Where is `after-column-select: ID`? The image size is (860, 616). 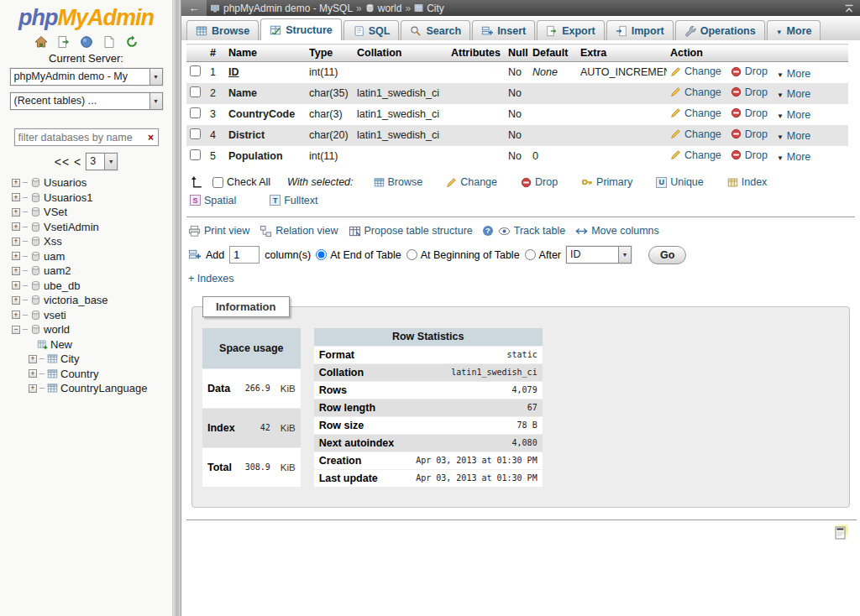 after-column-select: ID is located at coordinates (599, 255).